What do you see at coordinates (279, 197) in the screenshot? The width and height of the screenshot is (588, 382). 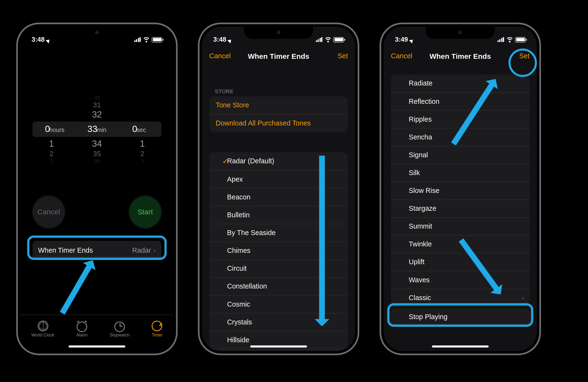 I see `tone-row: Beacon` at bounding box center [279, 197].